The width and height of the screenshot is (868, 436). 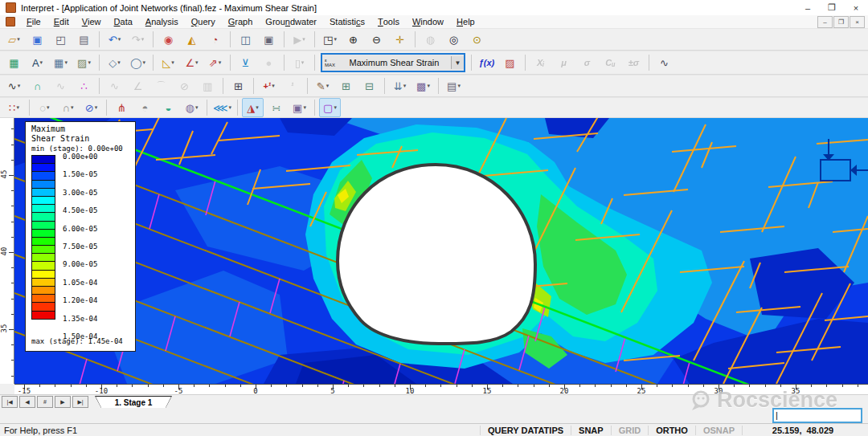 What do you see at coordinates (817, 416) in the screenshot?
I see `annotation-text-input: |` at bounding box center [817, 416].